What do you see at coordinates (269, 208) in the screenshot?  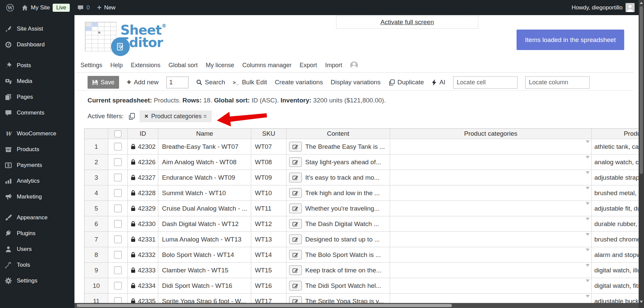 I see `sku-cell: WT11` at bounding box center [269, 208].